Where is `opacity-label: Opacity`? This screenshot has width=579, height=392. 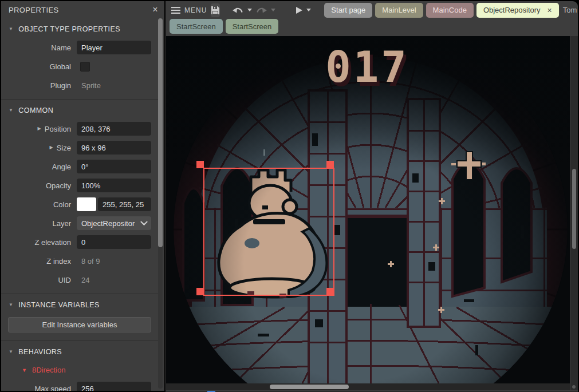 opacity-label: Opacity is located at coordinates (39, 185).